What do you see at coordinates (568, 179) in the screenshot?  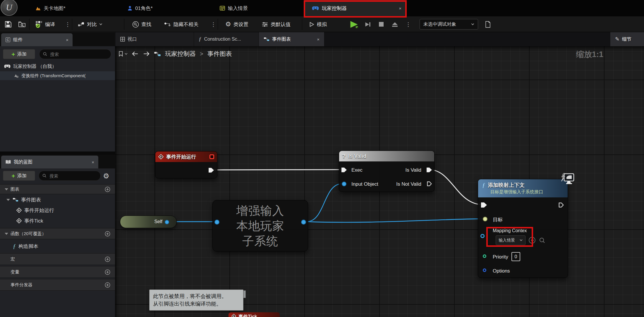 I see `client-only-icon` at bounding box center [568, 179].